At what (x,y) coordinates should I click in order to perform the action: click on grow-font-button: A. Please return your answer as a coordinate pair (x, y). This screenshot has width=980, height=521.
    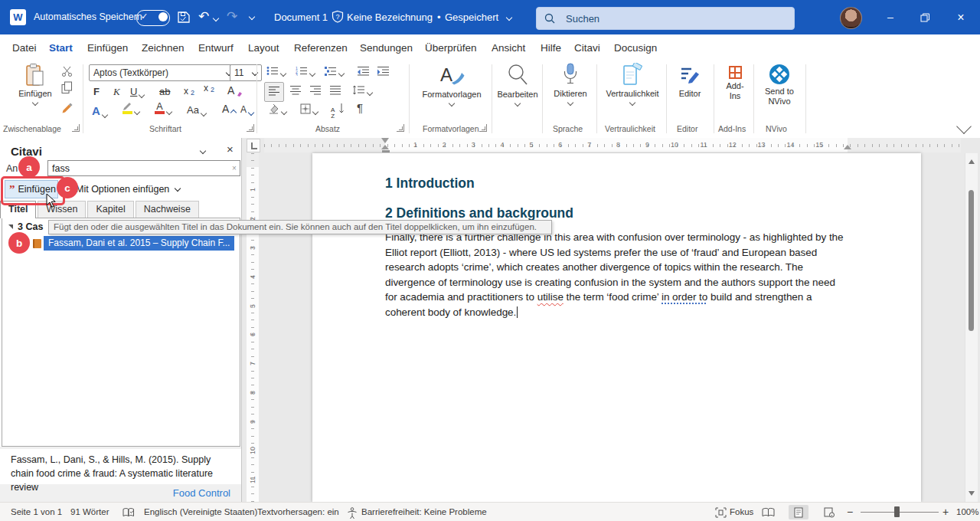
    Looking at the image, I should click on (229, 109).